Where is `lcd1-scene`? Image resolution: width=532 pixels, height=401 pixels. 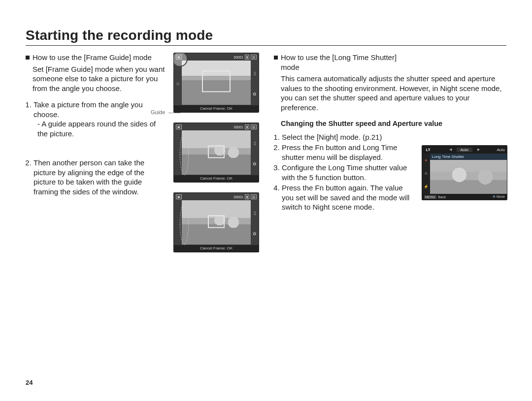
lcd1-scene is located at coordinates (216, 83).